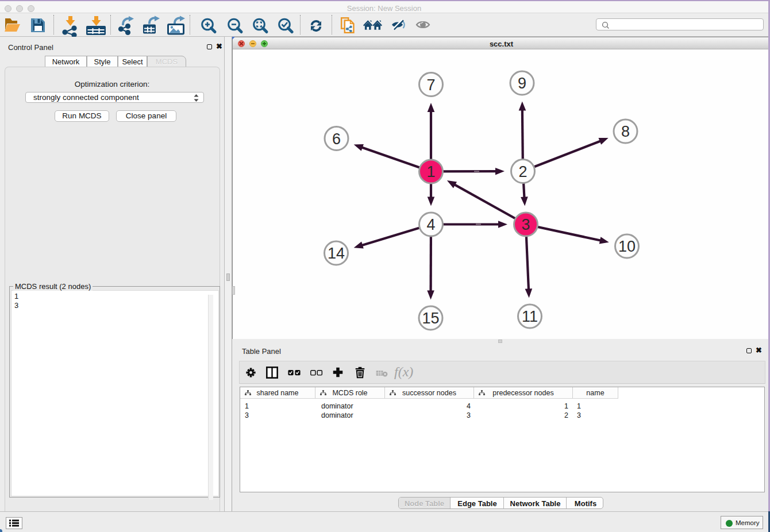 The height and width of the screenshot is (532, 770). I want to click on svg-text: 6, so click(337, 139).